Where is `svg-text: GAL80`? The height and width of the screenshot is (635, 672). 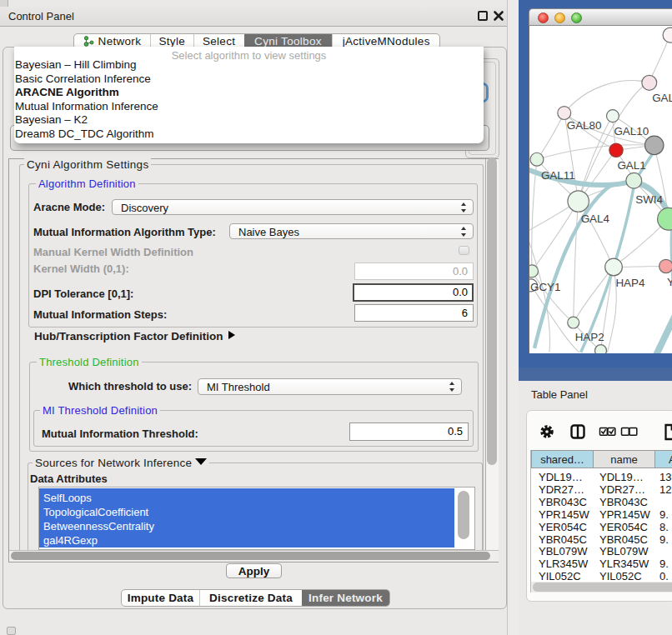
svg-text: GAL80 is located at coordinates (584, 125).